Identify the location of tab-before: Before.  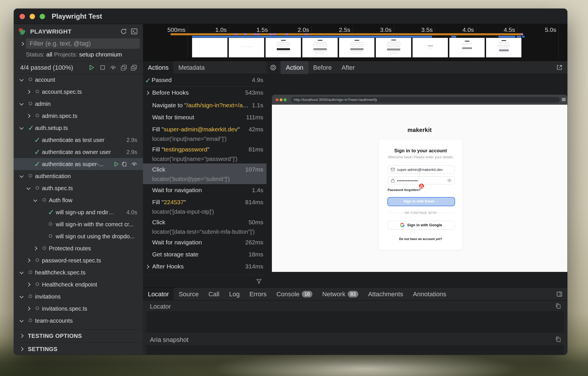
(323, 68).